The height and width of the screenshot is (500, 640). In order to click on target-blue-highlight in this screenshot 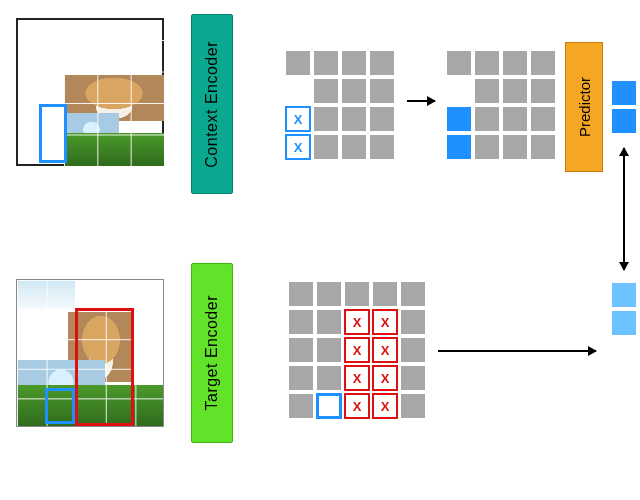, I will do `click(60, 406)`.